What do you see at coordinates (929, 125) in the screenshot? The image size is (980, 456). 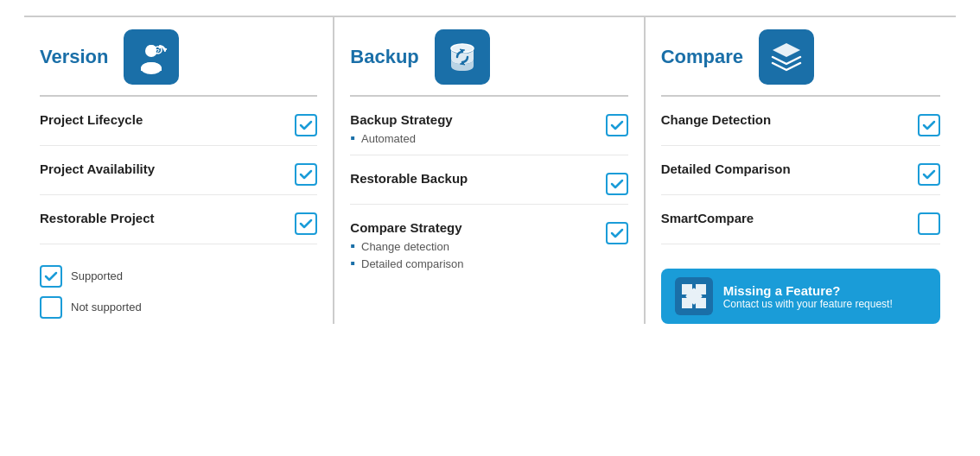 I see `checkbox-change-detection` at bounding box center [929, 125].